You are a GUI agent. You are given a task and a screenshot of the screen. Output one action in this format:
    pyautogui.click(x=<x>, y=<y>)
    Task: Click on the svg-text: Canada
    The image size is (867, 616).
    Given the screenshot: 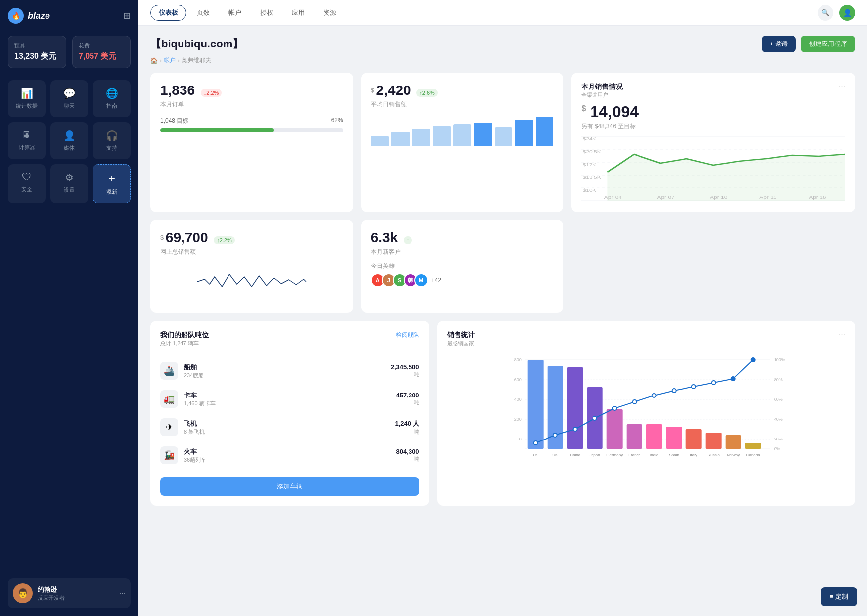 What is the action you would take?
    pyautogui.click(x=753, y=455)
    